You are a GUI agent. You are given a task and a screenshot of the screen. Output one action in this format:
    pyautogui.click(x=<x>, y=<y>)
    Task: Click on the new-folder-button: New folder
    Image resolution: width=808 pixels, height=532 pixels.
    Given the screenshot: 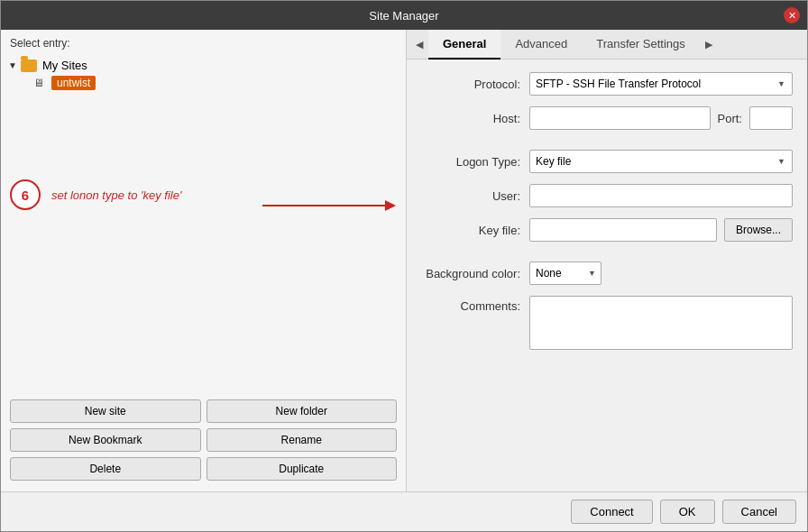 What is the action you would take?
    pyautogui.click(x=302, y=411)
    